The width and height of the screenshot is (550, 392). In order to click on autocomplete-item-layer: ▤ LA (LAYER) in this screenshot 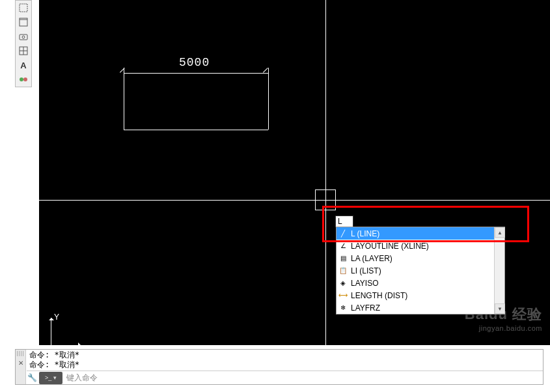, I will do `click(415, 258)`.